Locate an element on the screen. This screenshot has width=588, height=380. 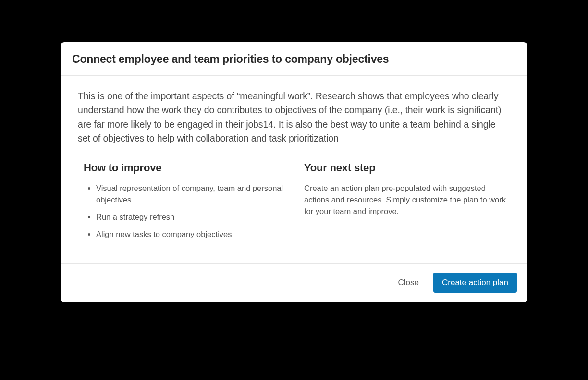
modal-footer: Close Create action plan is located at coordinates (294, 283).